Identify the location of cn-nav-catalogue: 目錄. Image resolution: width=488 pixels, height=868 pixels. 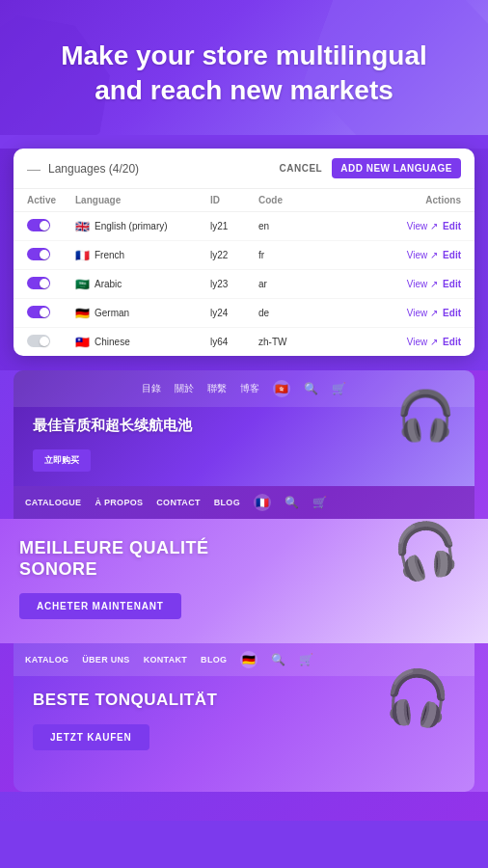
(151, 389).